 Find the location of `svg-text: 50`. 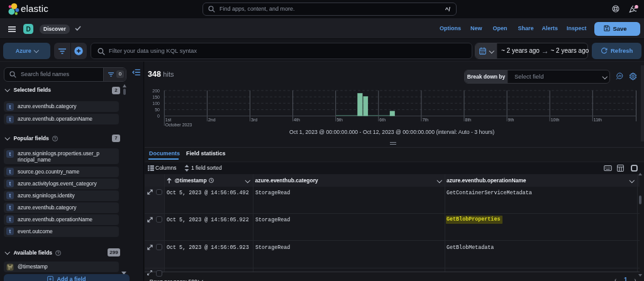

svg-text: 50 is located at coordinates (157, 109).